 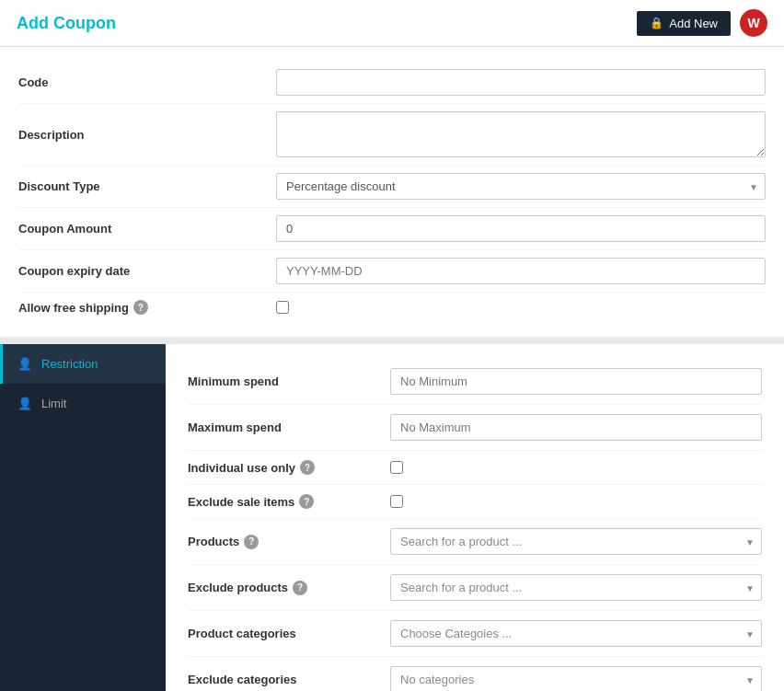 I want to click on free-shipping-checkbox, so click(x=282, y=307).